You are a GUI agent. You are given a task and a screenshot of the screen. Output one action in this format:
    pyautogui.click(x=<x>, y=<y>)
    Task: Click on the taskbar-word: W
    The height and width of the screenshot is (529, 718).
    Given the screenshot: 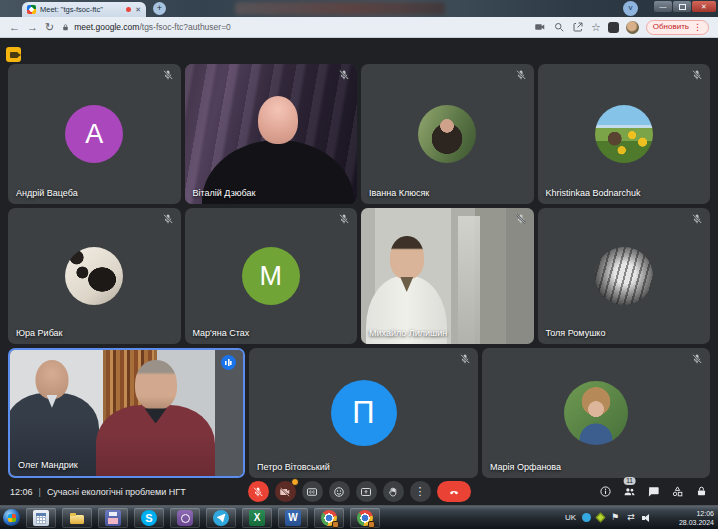 What is the action you would take?
    pyautogui.click(x=293, y=518)
    